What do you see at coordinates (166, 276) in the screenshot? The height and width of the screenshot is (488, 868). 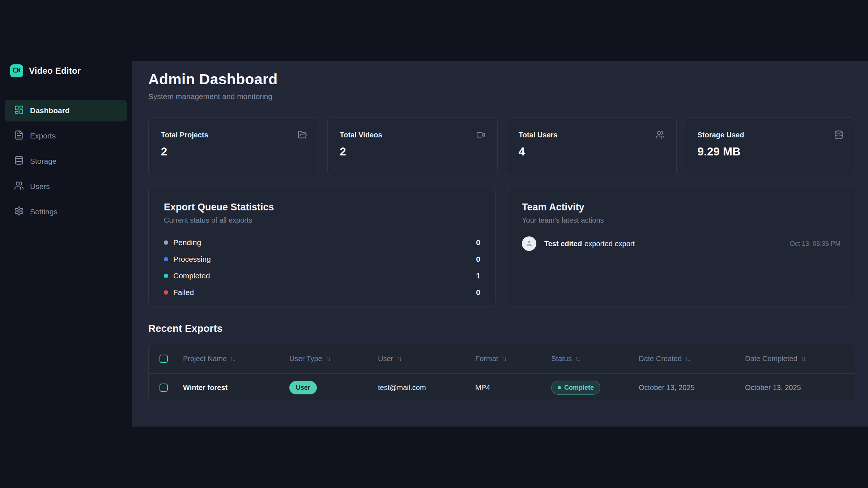 I see `status-dot-completed` at bounding box center [166, 276].